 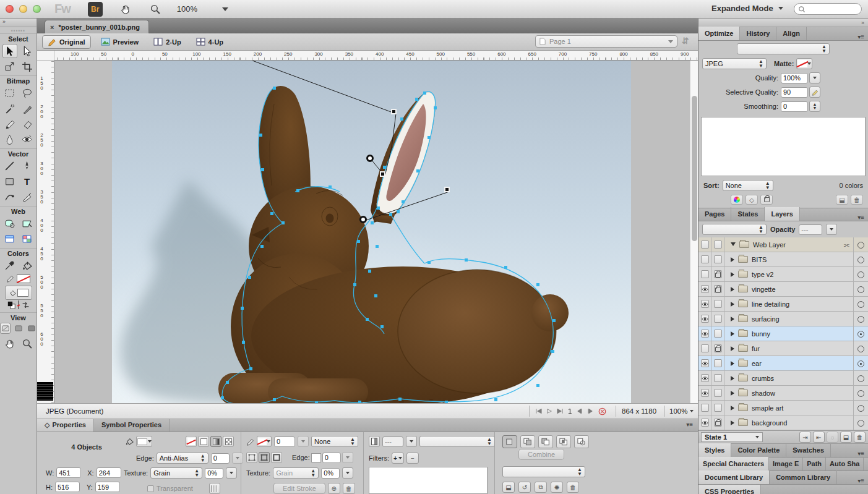 What do you see at coordinates (579, 411) in the screenshot?
I see `previous-state-button` at bounding box center [579, 411].